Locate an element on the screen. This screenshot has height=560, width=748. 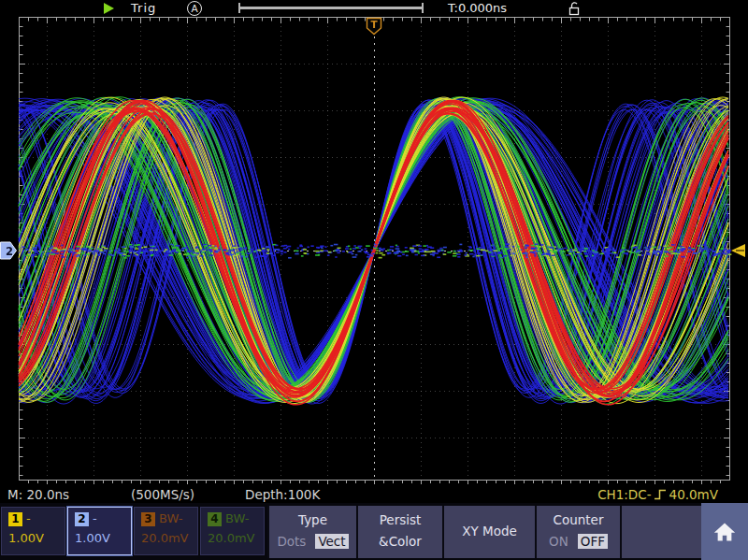
menu-persist-title: Persist is located at coordinates (400, 520).